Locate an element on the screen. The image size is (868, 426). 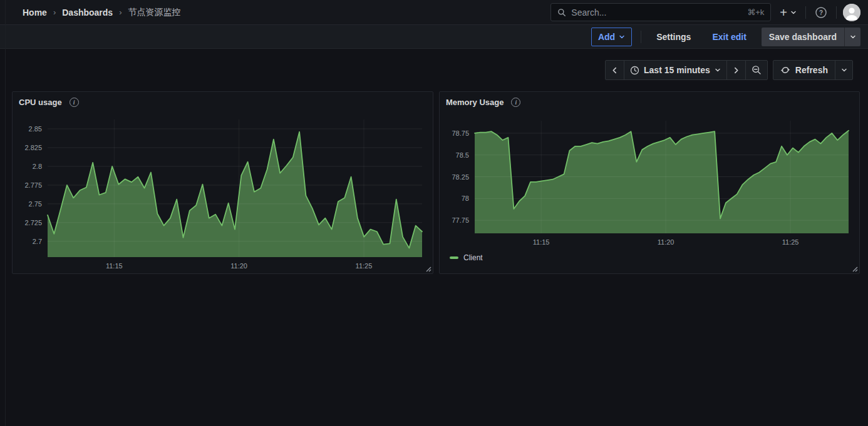
breadcrumb: Home › Dashboards › 节点资源监控 is located at coordinates (101, 13).